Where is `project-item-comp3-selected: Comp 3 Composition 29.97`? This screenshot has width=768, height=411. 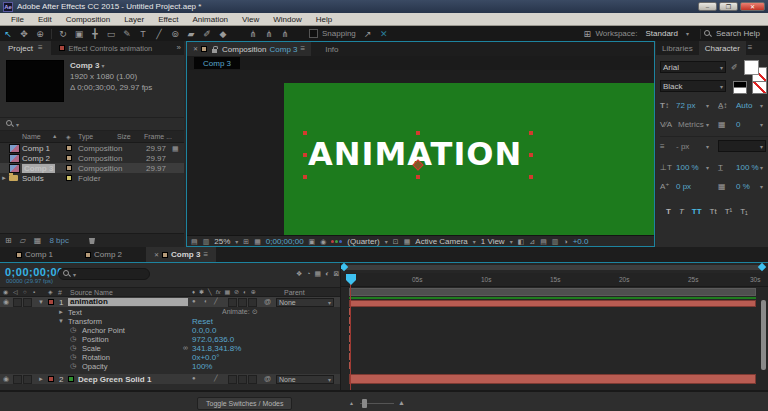 project-item-comp3-selected: Comp 3 Composition 29.97 is located at coordinates (92, 168).